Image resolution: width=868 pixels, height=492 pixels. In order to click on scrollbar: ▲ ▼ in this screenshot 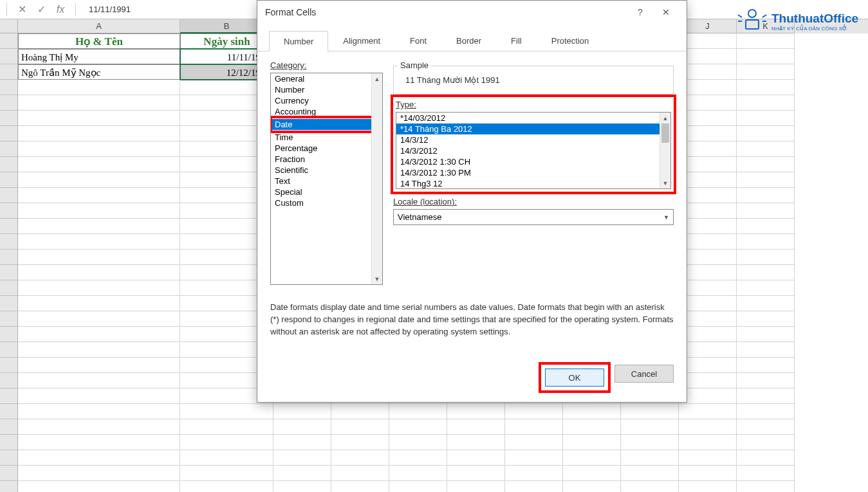, I will do `click(377, 179)`.